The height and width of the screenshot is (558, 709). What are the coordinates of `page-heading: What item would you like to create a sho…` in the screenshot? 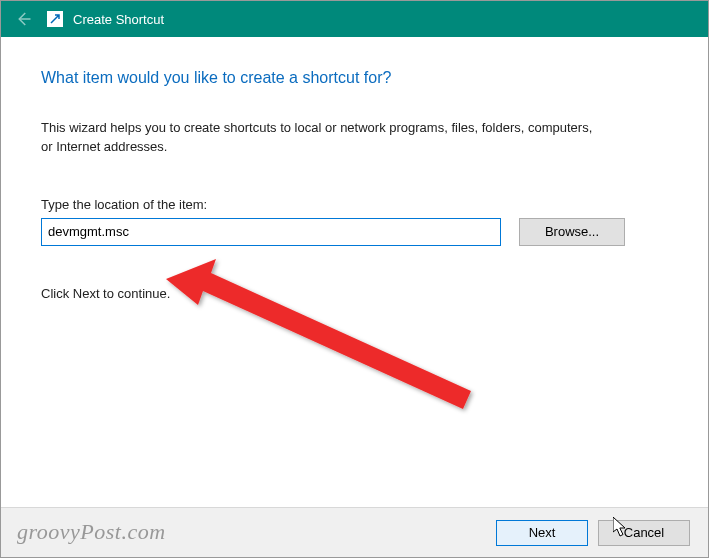 It's located at (354, 78).